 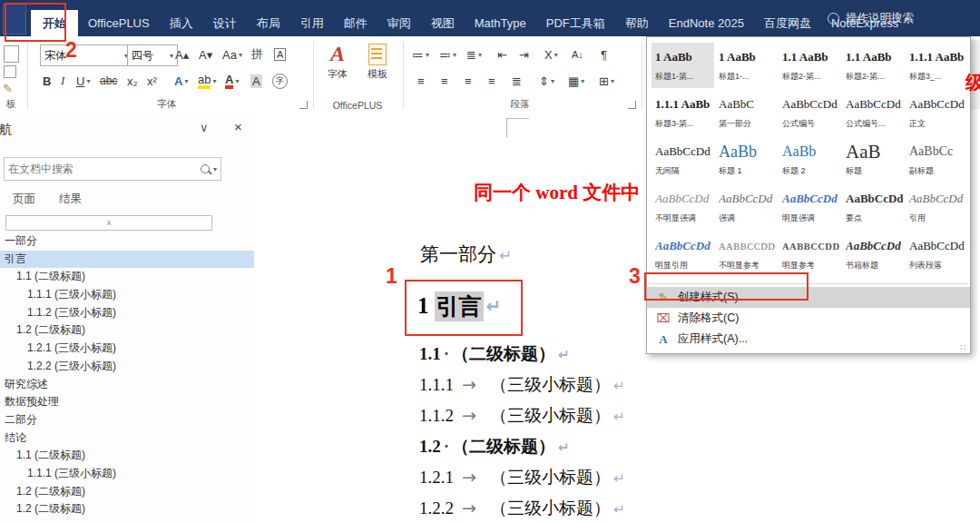 I want to click on highlight-color-button: ab▾, so click(x=207, y=81).